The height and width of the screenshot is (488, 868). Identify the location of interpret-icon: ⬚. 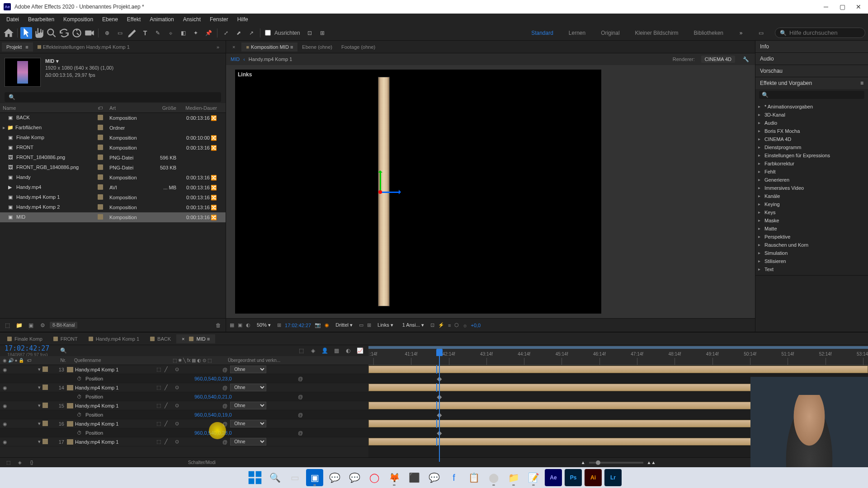
(7, 325).